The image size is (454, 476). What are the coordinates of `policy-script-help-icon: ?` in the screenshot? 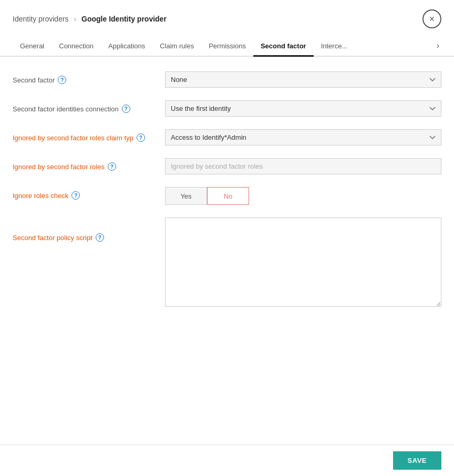 It's located at (100, 237).